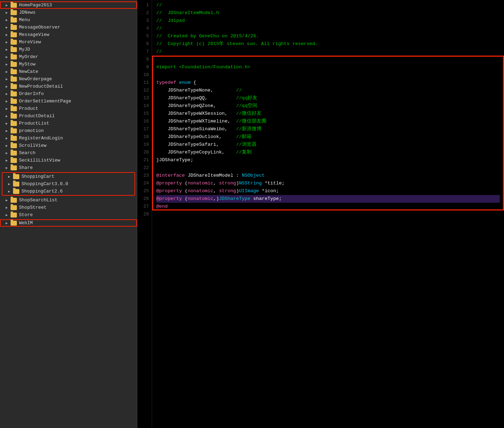  I want to click on shopping-cart-group: ShoppingCart ShoppingCart3.0.0 ShoppingC…, so click(68, 184).